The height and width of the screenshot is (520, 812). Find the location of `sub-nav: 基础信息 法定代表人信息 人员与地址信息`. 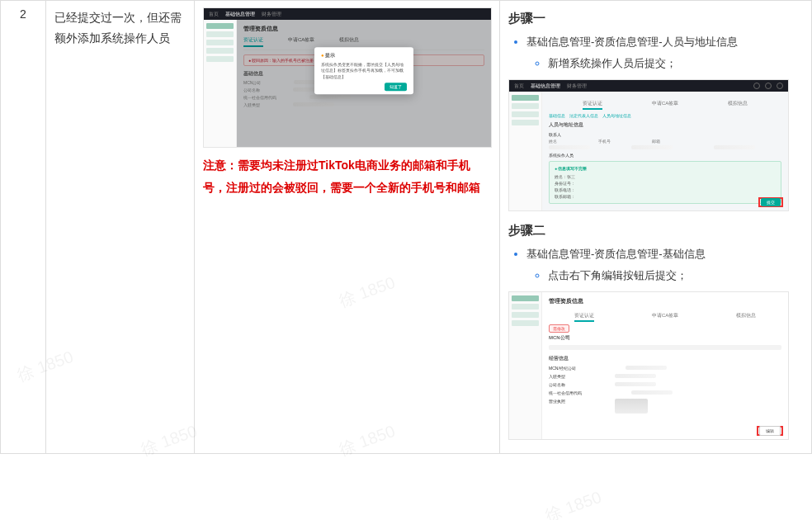

sub-nav: 基础信息 法定代表人信息 人员与地址信息 is located at coordinates (665, 116).